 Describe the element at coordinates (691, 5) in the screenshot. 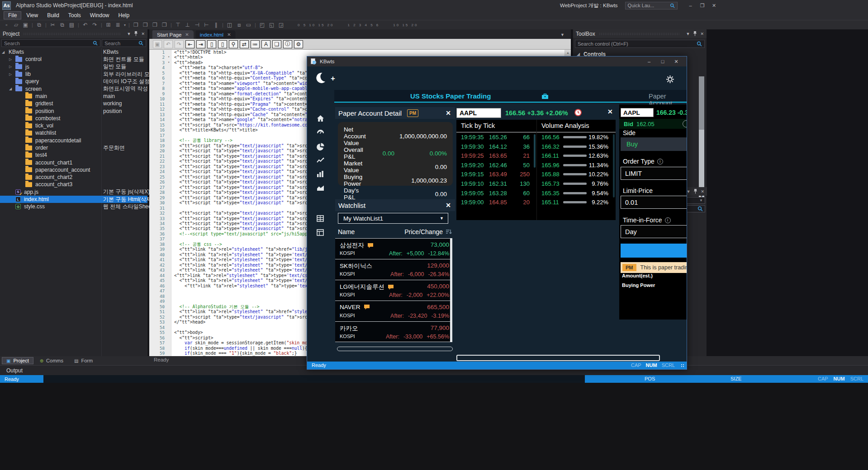

I see `minimize-button: –` at that location.